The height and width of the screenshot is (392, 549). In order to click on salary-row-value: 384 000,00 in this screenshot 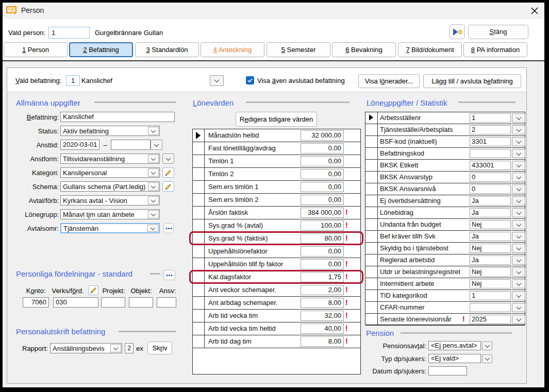, I will do `click(322, 213)`.